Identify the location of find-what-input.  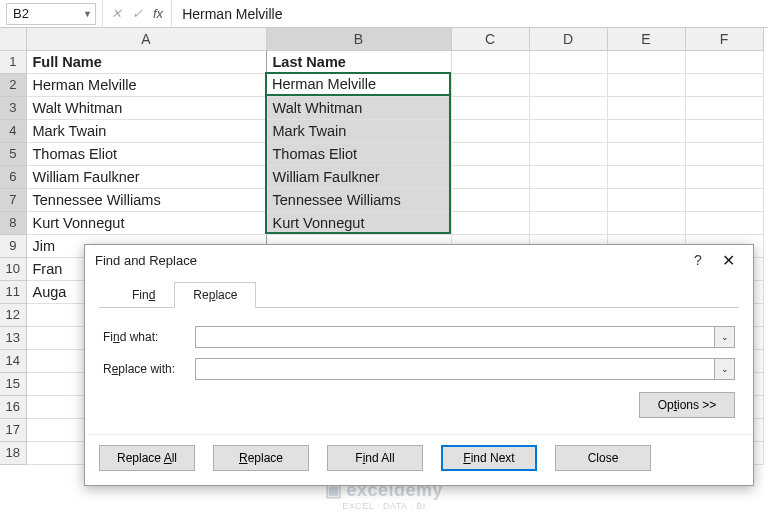
(455, 337).